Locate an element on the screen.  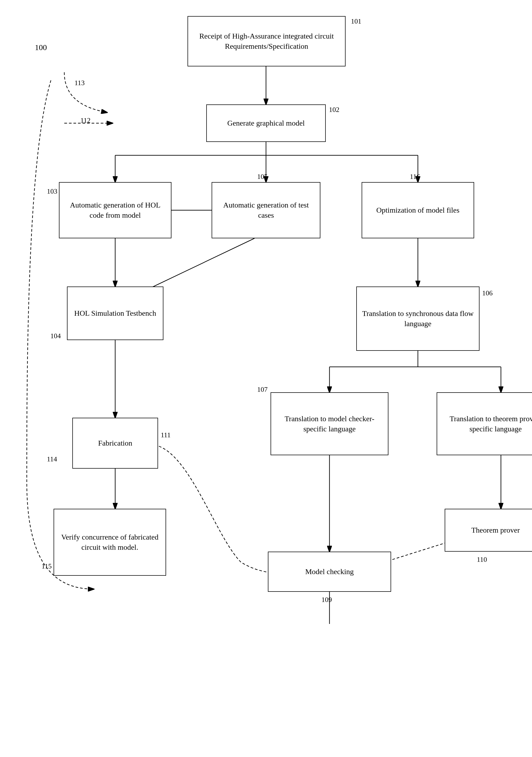
label-111: 111 is located at coordinates (166, 435).